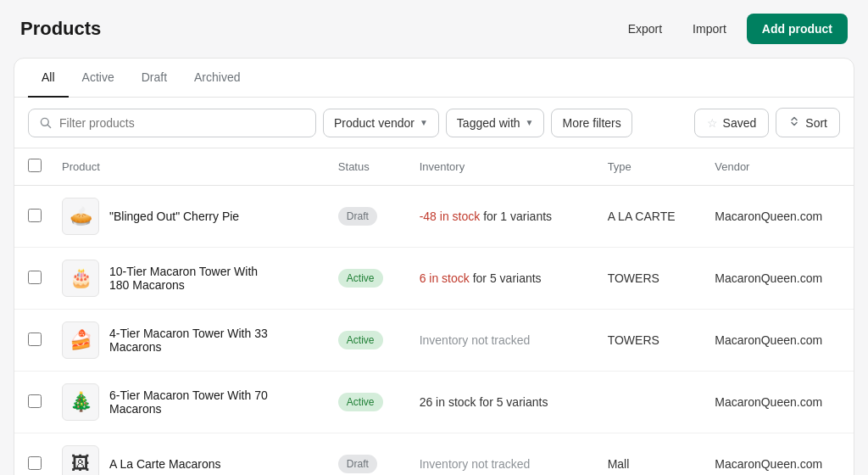 The width and height of the screenshot is (868, 475). Describe the element at coordinates (434, 123) in the screenshot. I see `filters-row: Product vendor ▼ Tagged with ▼ More filt…` at that location.